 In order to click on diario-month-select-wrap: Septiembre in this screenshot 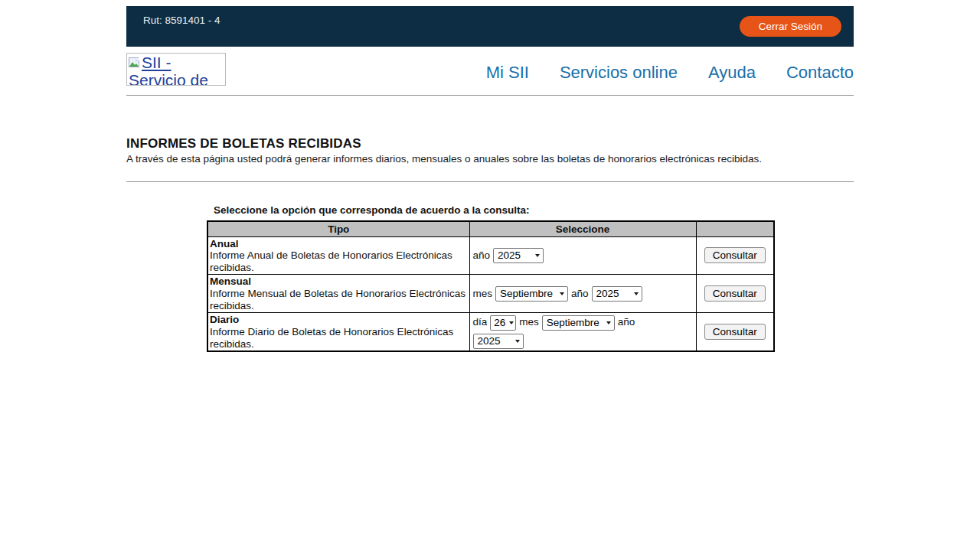, I will do `click(579, 323)`.